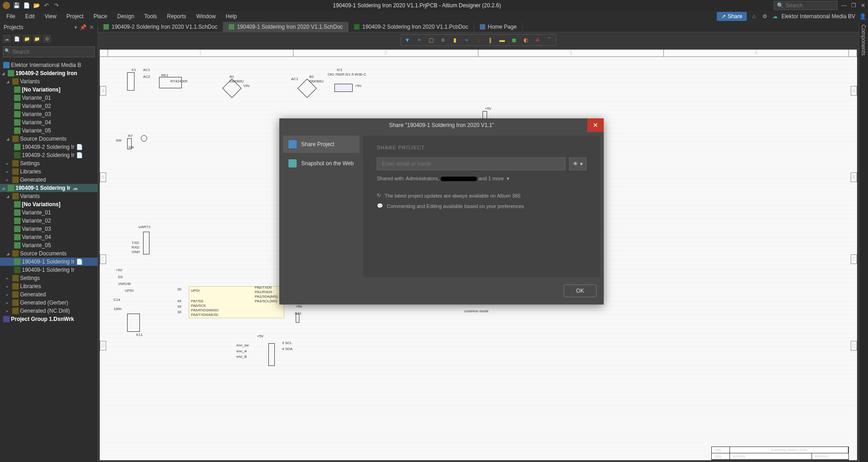 This screenshot has width=868, height=462. I want to click on rect-icon: ▢, so click(431, 40).